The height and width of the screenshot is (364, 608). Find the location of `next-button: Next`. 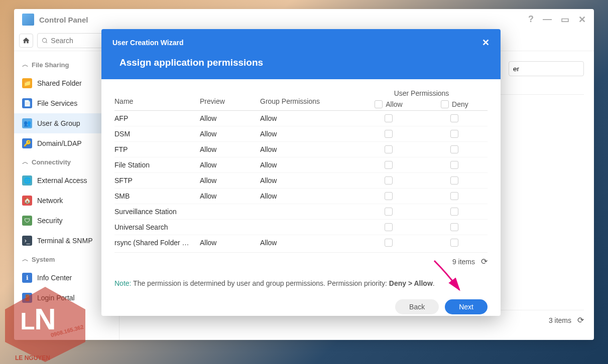

next-button: Next is located at coordinates (466, 307).